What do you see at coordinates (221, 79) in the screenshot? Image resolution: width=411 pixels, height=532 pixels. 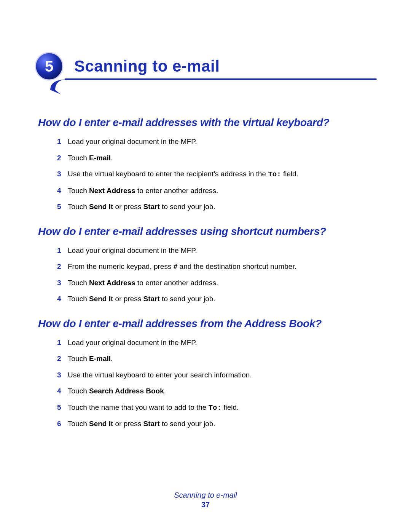 I see `rule-line` at bounding box center [221, 79].